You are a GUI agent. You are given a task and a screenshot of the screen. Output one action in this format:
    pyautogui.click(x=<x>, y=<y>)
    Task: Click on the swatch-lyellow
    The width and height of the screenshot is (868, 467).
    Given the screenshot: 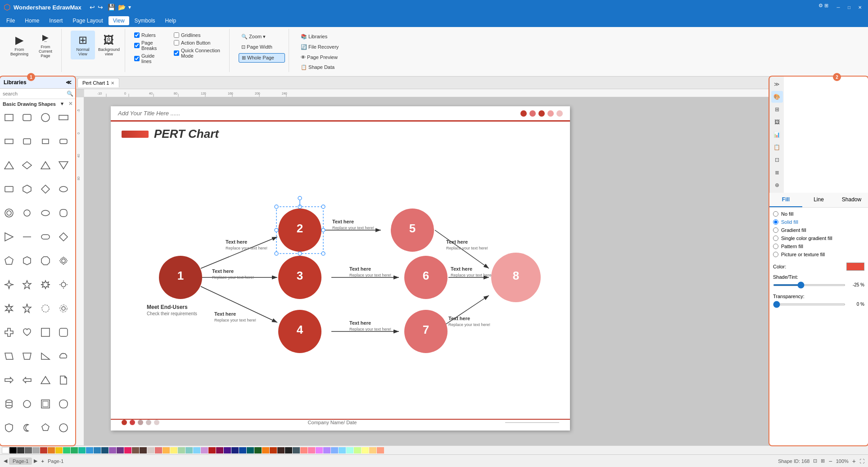 What is the action you would take?
    pyautogui.click(x=174, y=450)
    